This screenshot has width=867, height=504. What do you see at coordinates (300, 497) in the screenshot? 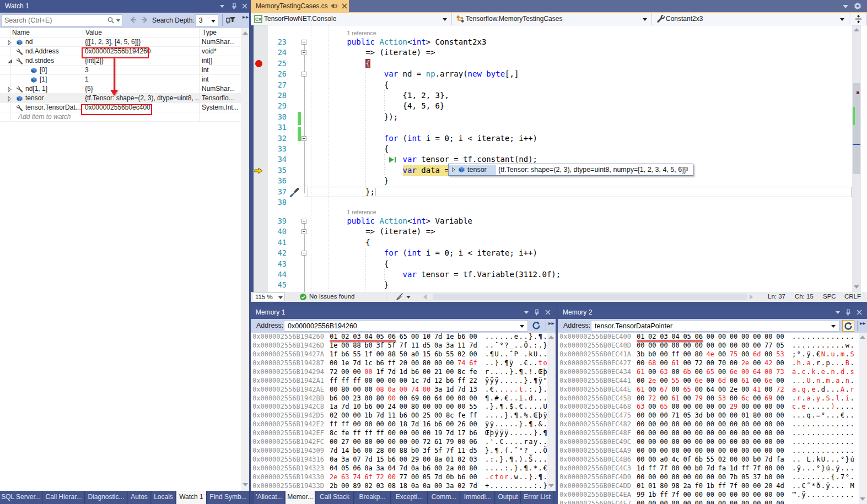
I see `tool-tab-memor-: Memor...` at bounding box center [300, 497].